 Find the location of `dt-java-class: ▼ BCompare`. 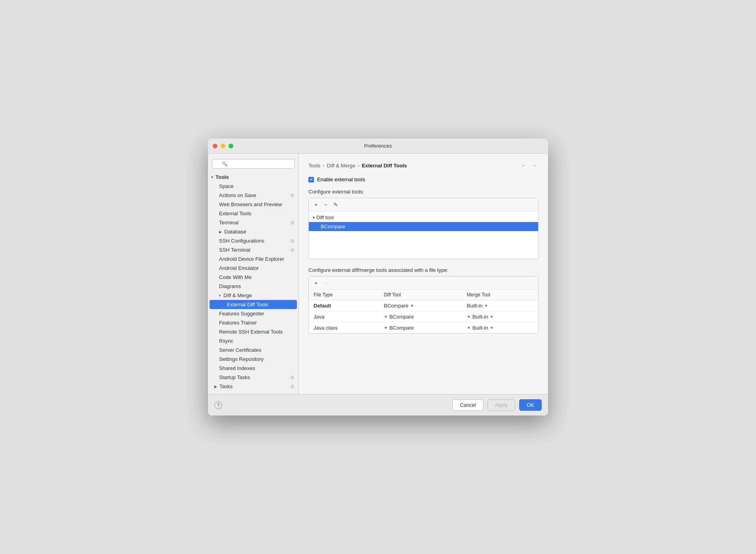

dt-java-class: ▼ BCompare is located at coordinates (421, 328).